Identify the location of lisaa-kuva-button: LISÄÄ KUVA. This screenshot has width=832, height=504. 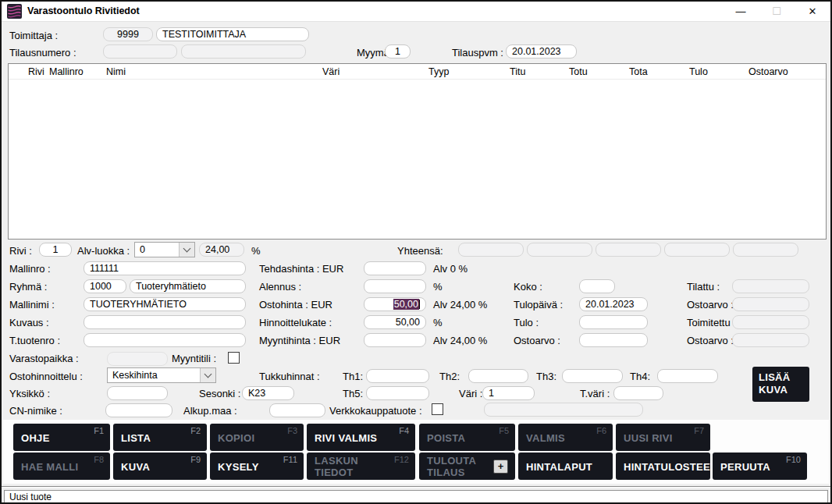
(780, 384).